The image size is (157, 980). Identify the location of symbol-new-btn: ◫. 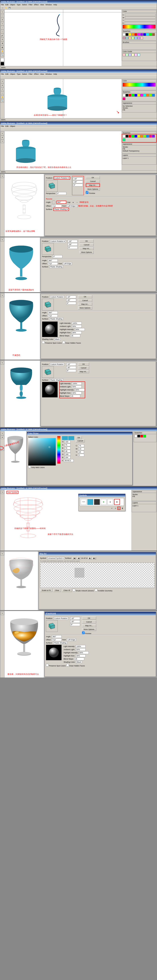
(119, 508).